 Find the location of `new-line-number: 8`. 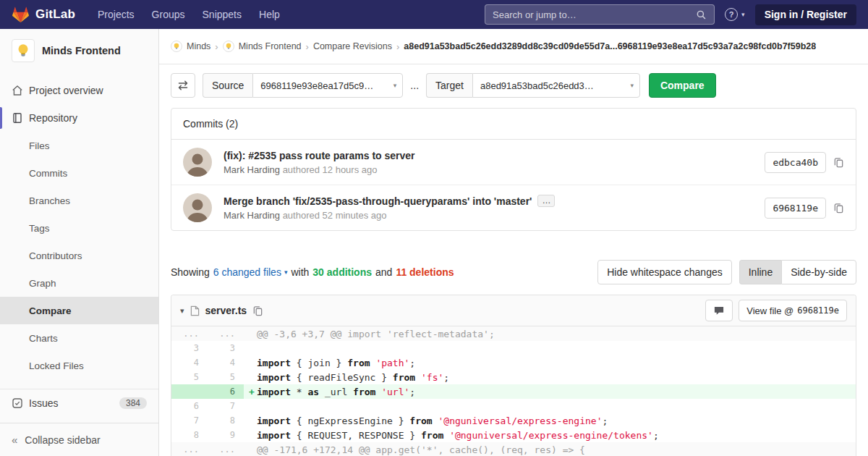

new-line-number: 8 is located at coordinates (226, 421).